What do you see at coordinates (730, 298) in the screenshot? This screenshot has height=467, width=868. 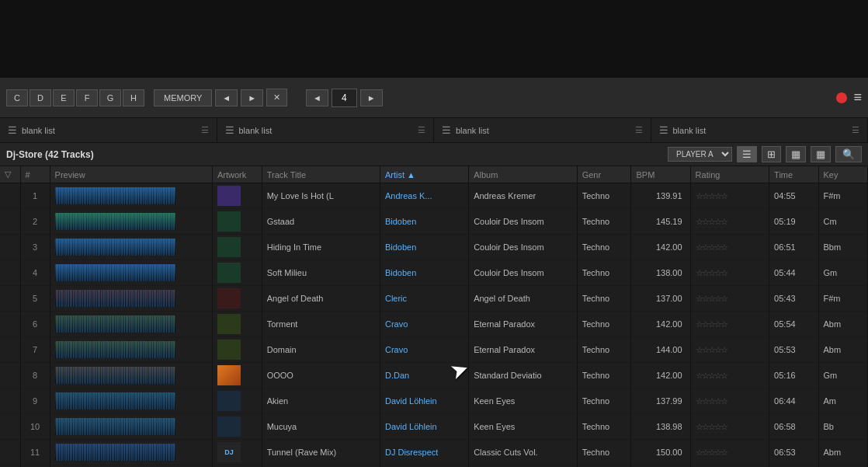 I see `row-rating: ☆☆☆☆☆` at bounding box center [730, 298].